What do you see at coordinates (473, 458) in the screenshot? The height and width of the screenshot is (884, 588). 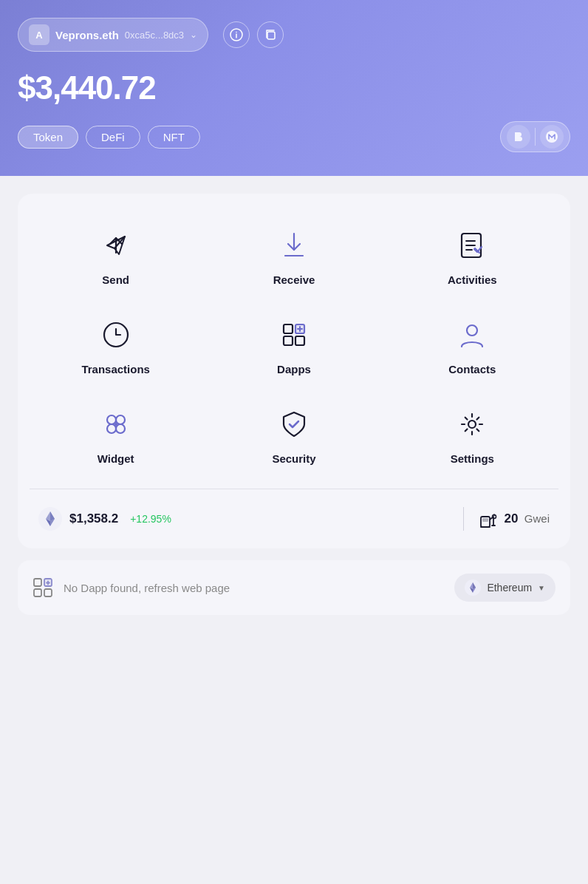 I see `settings-label: Settings` at bounding box center [473, 458].